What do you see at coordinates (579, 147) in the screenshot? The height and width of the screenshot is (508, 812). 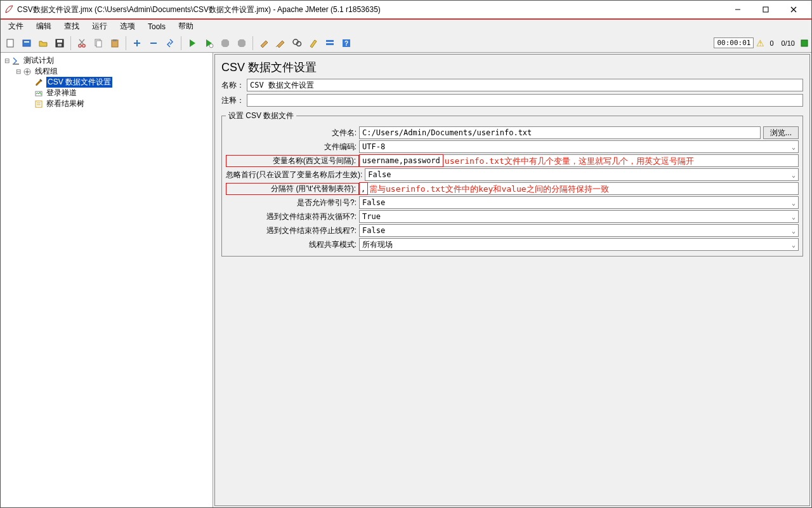 I see `encoding-combo: UTF-8 ⌄` at bounding box center [579, 147].